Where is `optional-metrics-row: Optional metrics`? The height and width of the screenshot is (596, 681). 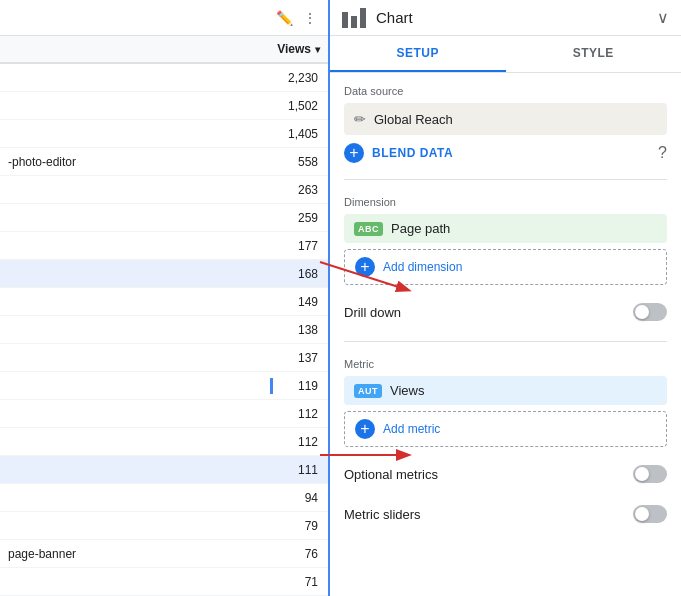
optional-metrics-row: Optional metrics is located at coordinates (506, 474).